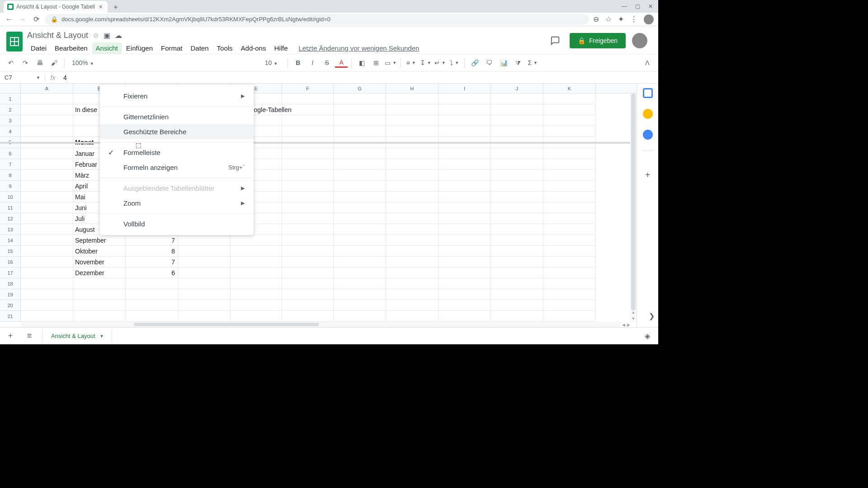 Image resolution: width=868 pixels, height=488 pixels. Describe the element at coordinates (624, 325) in the screenshot. I see `scroll-left-icon: ◀` at that location.